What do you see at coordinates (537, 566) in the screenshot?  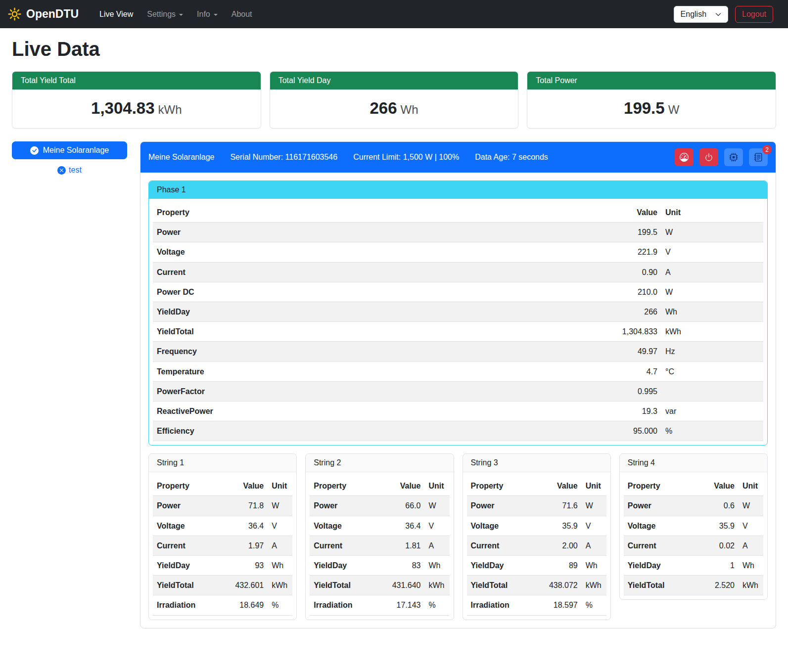 I see `string-table-row: YieldDay 89 Wh` at bounding box center [537, 566].